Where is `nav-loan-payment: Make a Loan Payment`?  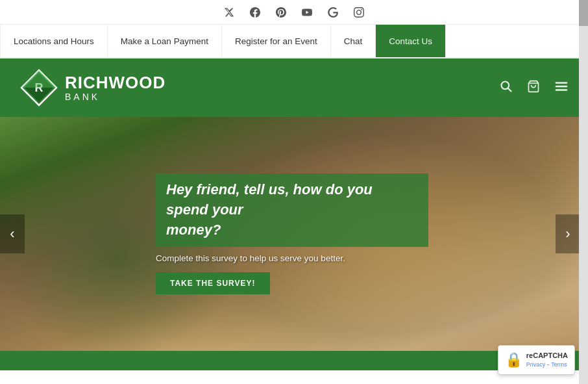 nav-loan-payment: Make a Loan Payment is located at coordinates (165, 41).